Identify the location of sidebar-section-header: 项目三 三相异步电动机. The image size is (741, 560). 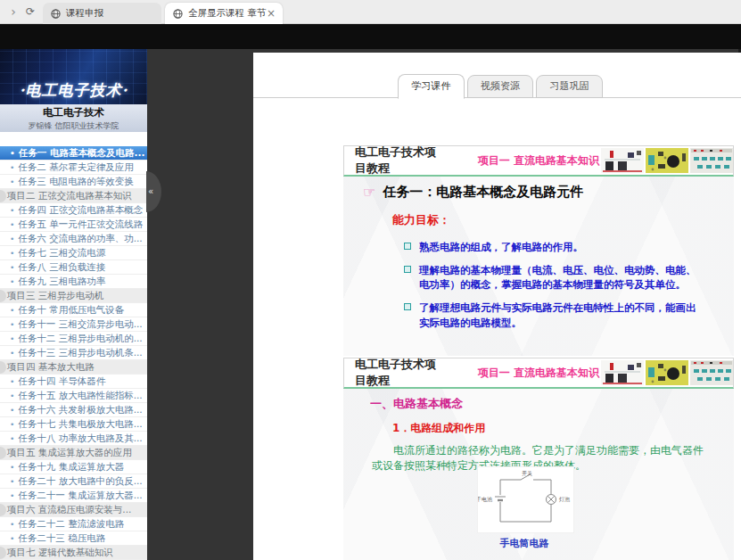
(73, 296).